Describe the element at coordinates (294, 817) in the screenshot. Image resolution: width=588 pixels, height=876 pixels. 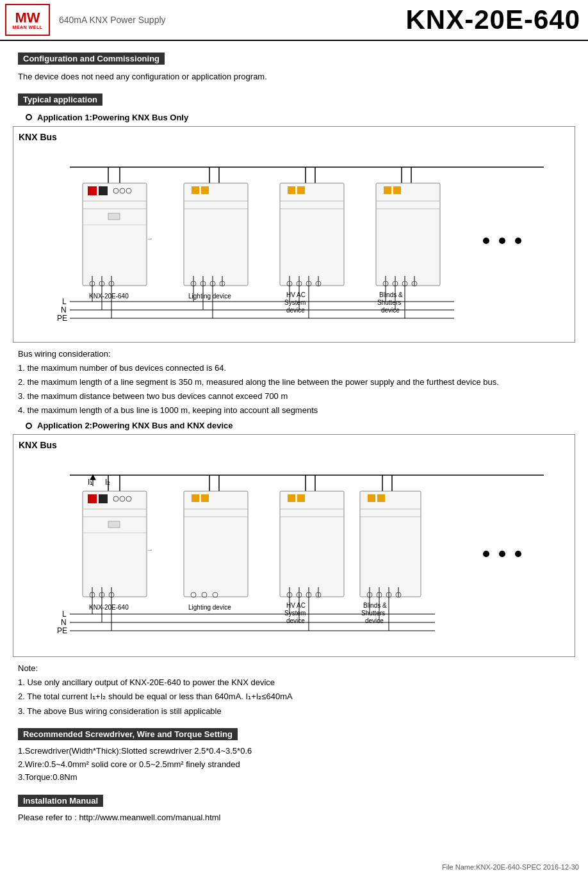
I see `installation-text: Please refer to : http://www.meanwell.co…` at that location.